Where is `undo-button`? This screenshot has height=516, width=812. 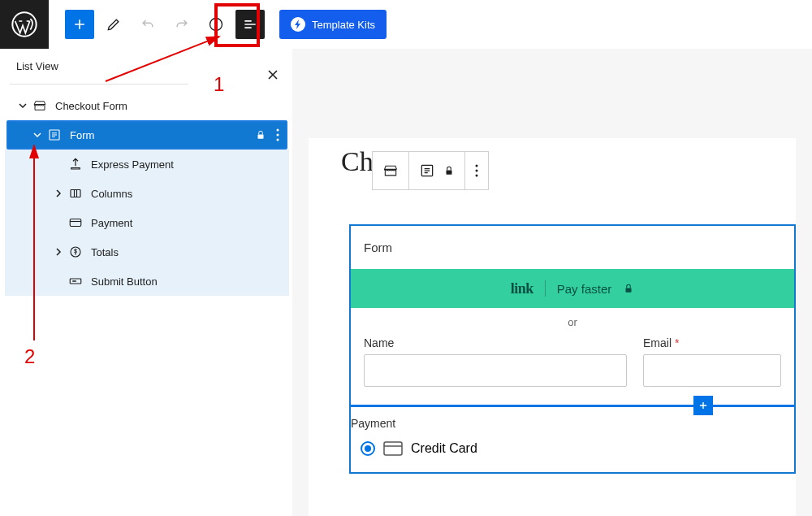
undo-button is located at coordinates (148, 24).